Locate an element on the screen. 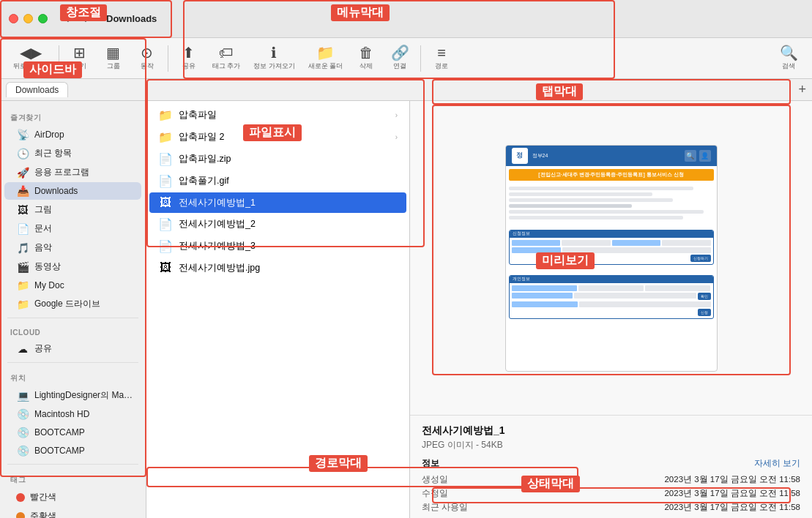 Image resolution: width=812 pixels, height=518 pixels. sidebar-item-apps: 🚀 응용 프로그램 is located at coordinates (73, 173).